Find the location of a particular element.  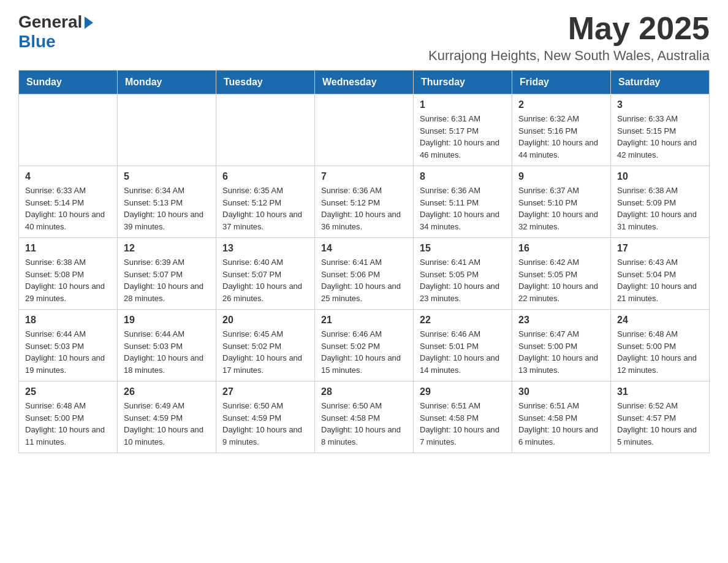

day-header-wednesday: Wednesday is located at coordinates (364, 82).